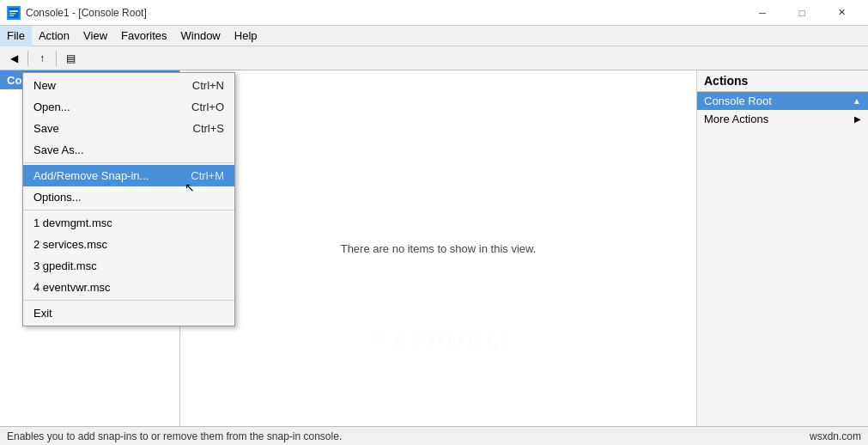 The image size is (868, 445). Describe the element at coordinates (783, 101) in the screenshot. I see `action-console-root: Console Root ▲` at that location.